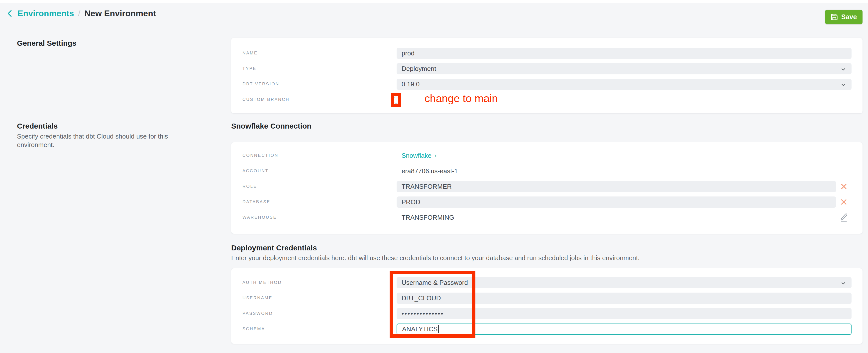 This screenshot has width=868, height=353. What do you see at coordinates (461, 98) in the screenshot?
I see `annotation-note: change to main` at bounding box center [461, 98].